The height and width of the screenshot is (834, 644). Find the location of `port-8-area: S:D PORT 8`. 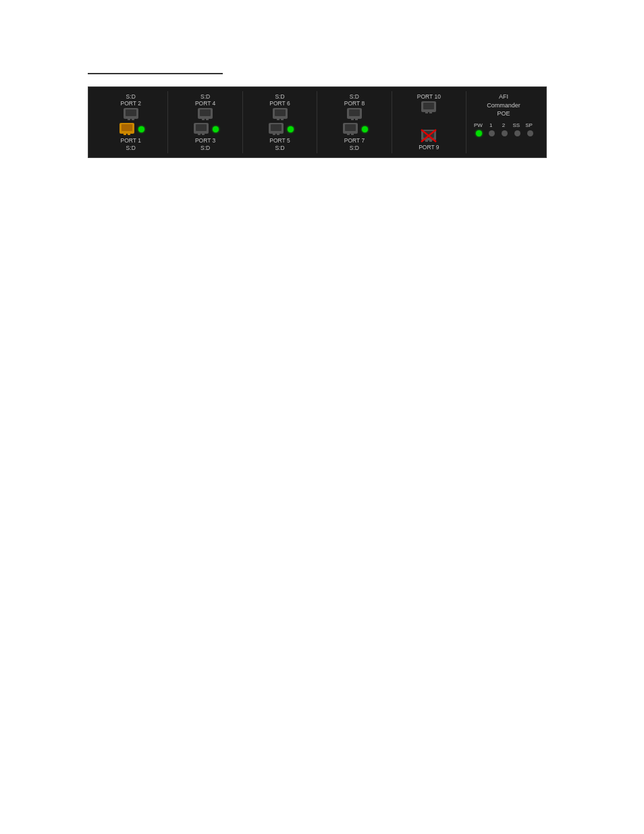

port-8-area: S:D PORT 8 is located at coordinates (354, 107).